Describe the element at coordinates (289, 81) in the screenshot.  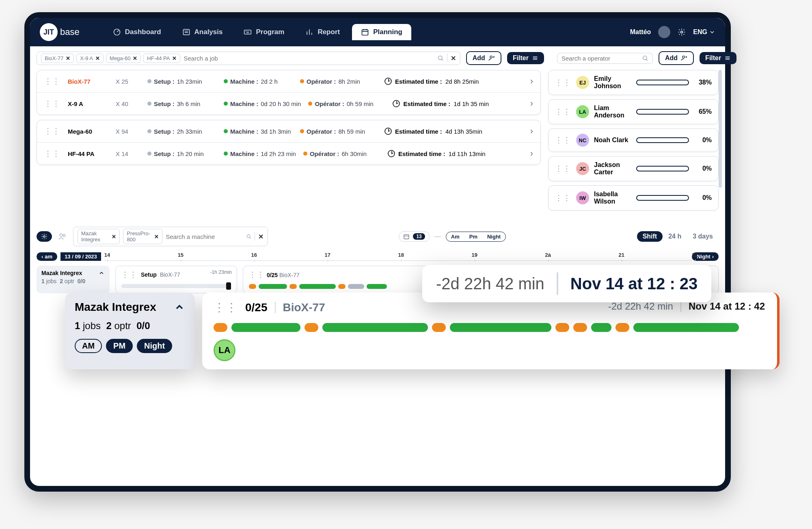
I see `job-row: ⋮⋮BioX-77X 25Setup : 1h 23minMachine : 2…` at that location.